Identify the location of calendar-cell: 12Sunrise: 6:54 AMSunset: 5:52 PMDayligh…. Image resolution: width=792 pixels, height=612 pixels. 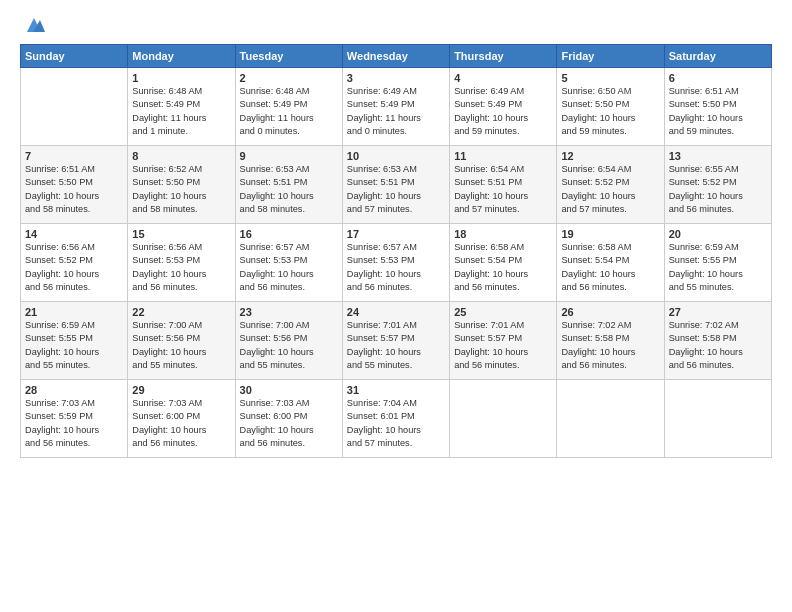
(610, 185).